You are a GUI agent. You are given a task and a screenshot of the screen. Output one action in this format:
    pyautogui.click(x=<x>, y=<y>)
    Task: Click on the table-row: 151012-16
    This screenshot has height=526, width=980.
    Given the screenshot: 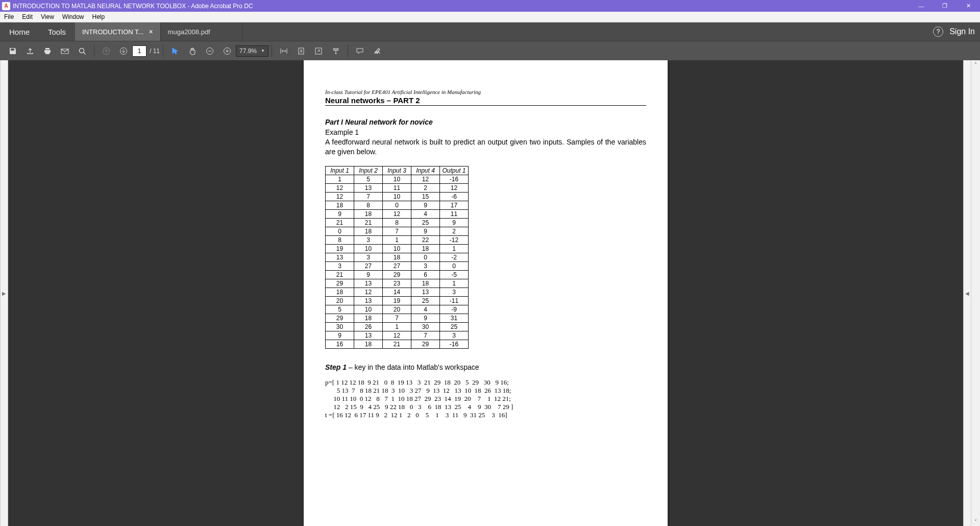 What is the action you would take?
    pyautogui.click(x=397, y=179)
    